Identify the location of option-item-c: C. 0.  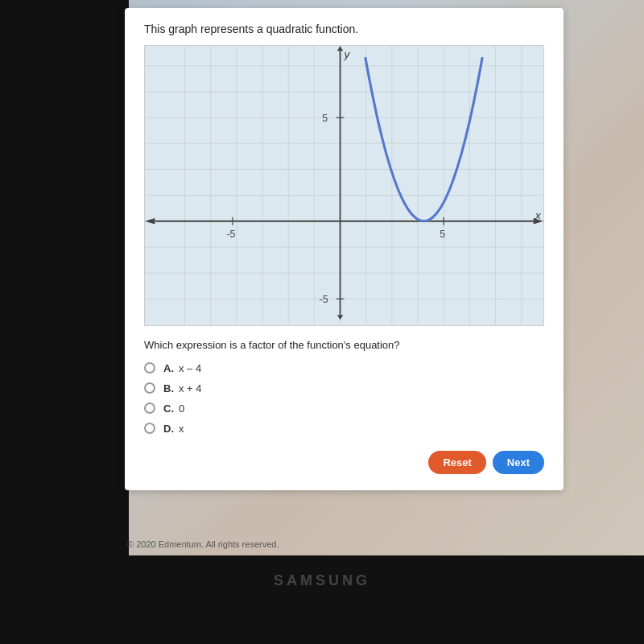
(345, 409).